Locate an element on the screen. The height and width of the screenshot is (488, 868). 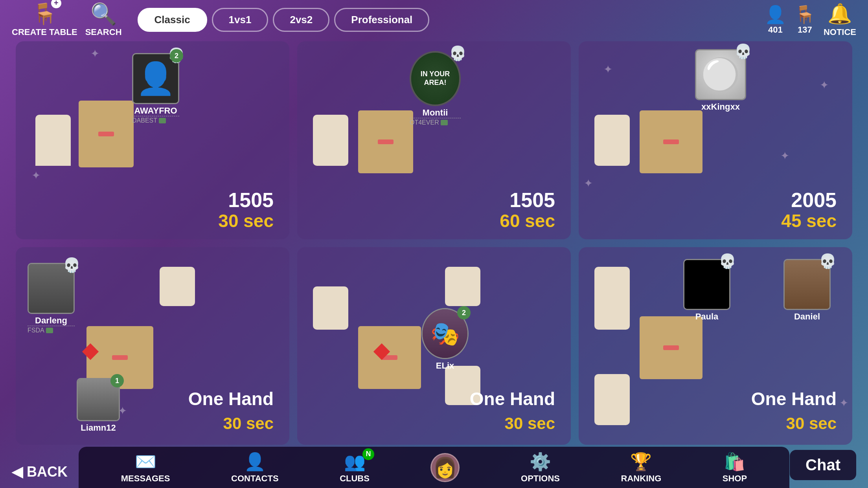
mode-1vs1: 1vs1 is located at coordinates (240, 20).